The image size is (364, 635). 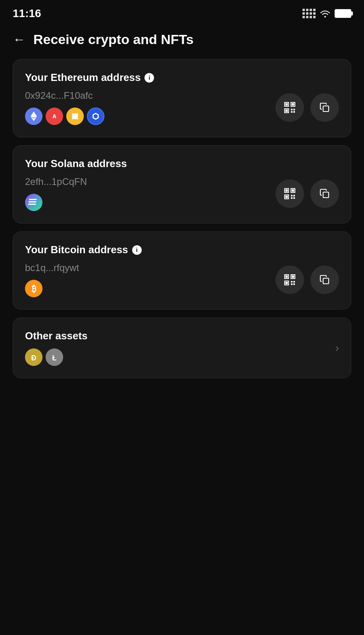 I want to click on ethereum-token-icons: A, so click(x=65, y=116).